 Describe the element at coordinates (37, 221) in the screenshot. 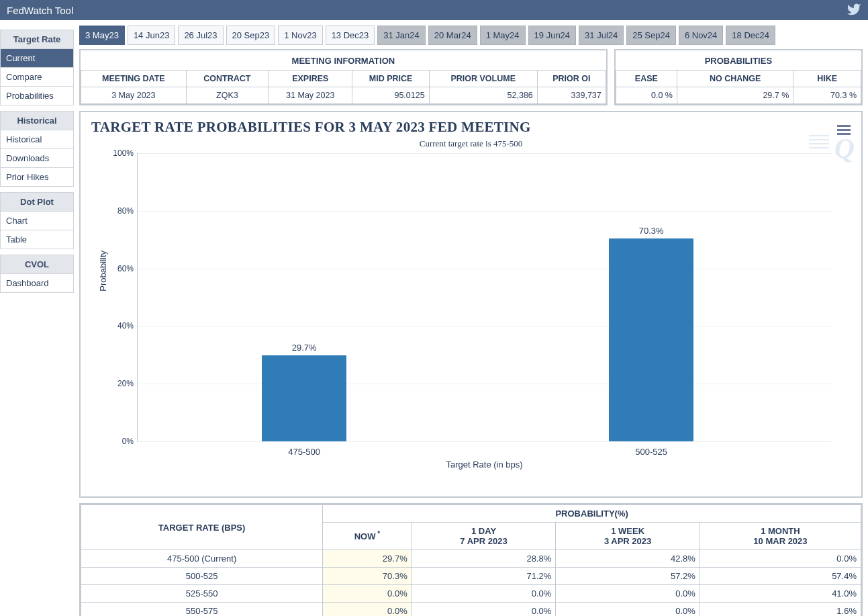

I see `sidebar-item-chart: Chart` at that location.